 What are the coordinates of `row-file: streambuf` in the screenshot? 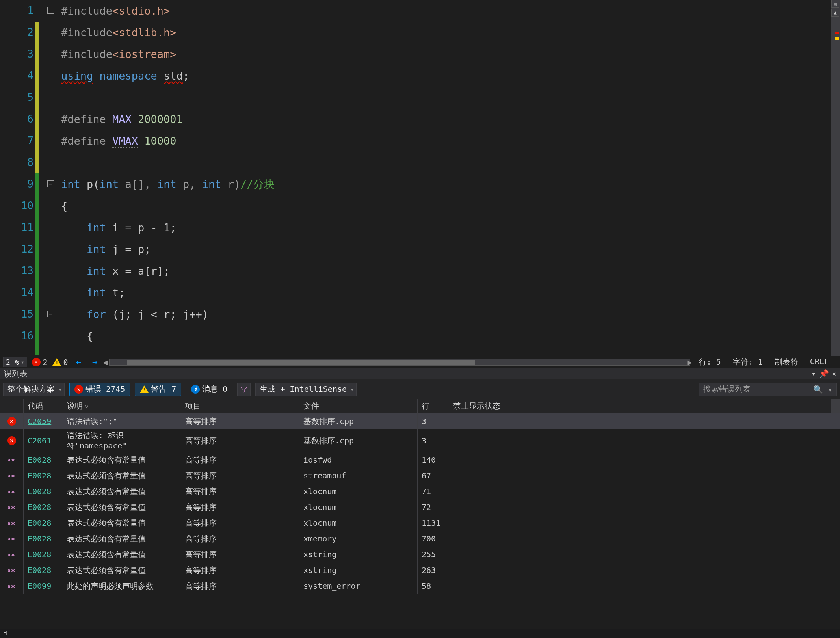 It's located at (359, 476).